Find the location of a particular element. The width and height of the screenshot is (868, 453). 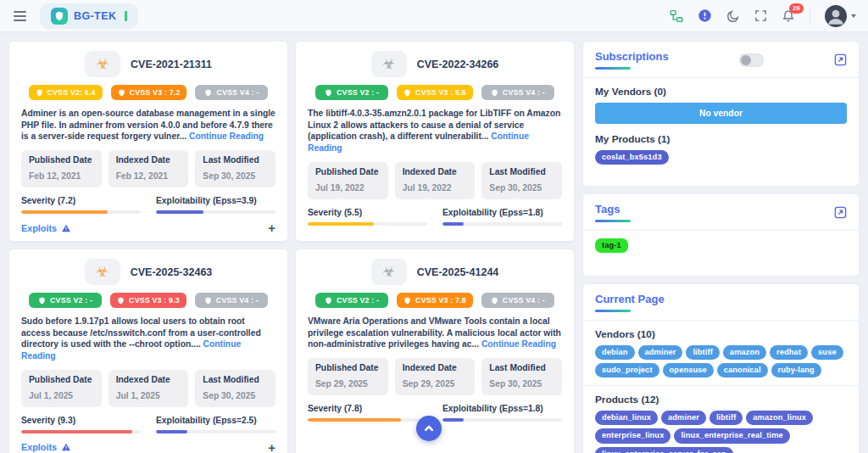

network-icon is located at coordinates (676, 16).